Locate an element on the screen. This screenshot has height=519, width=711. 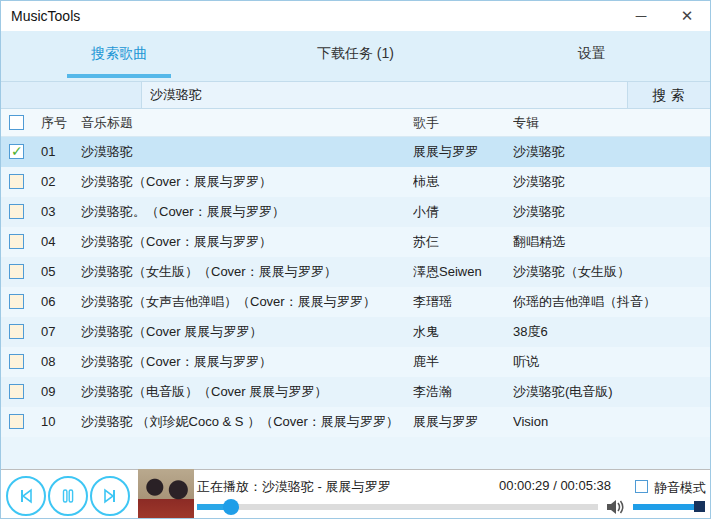
row-title: 沙漠骆驼（女生版）（Cover：展展与罗罗） is located at coordinates (244, 272).